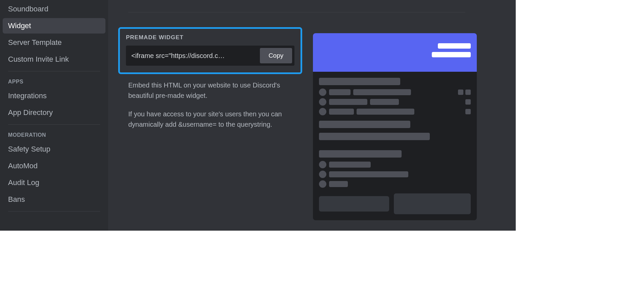  Describe the element at coordinates (54, 113) in the screenshot. I see `sidebar-item-app-directory: App Directory` at that location.